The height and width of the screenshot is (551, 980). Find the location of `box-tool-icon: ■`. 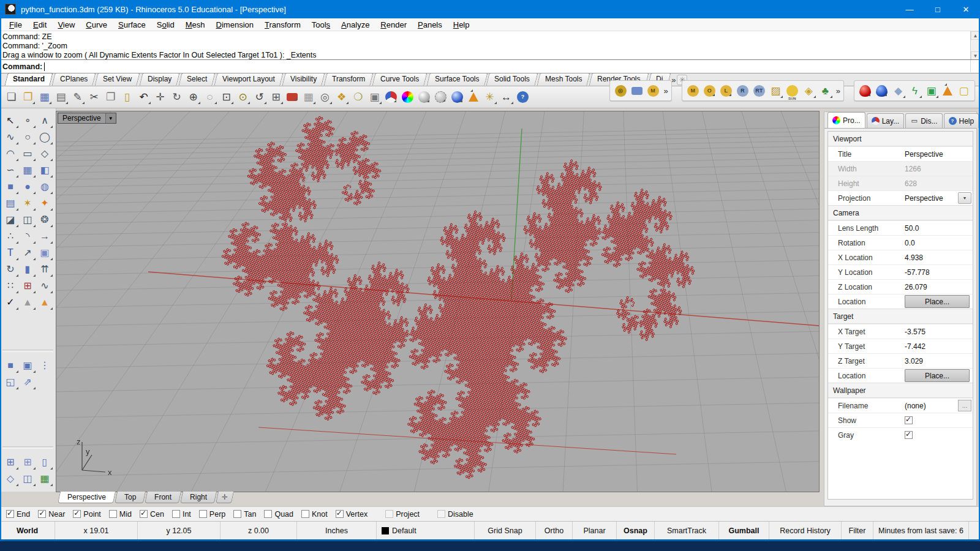

box-tool-icon: ■ is located at coordinates (10, 186).